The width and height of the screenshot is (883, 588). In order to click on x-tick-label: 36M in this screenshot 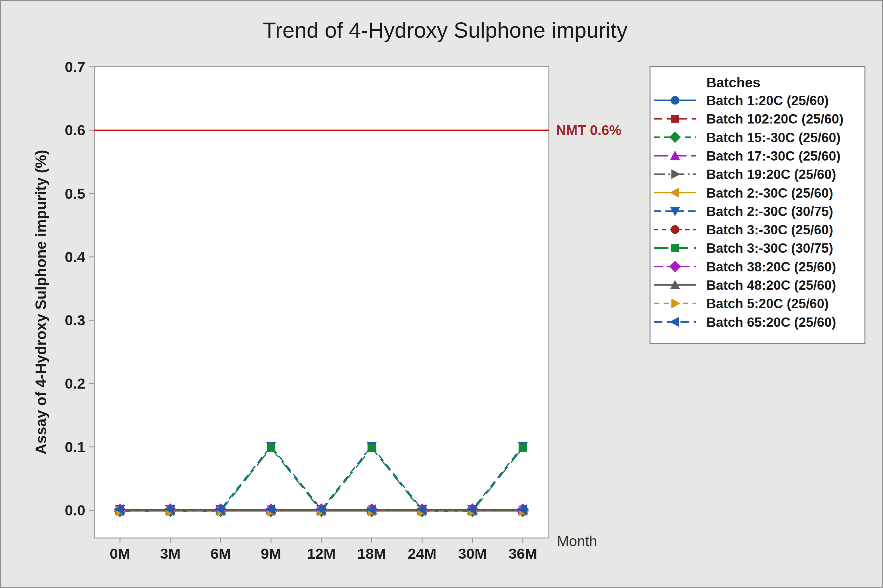, I will do `click(523, 554)`.